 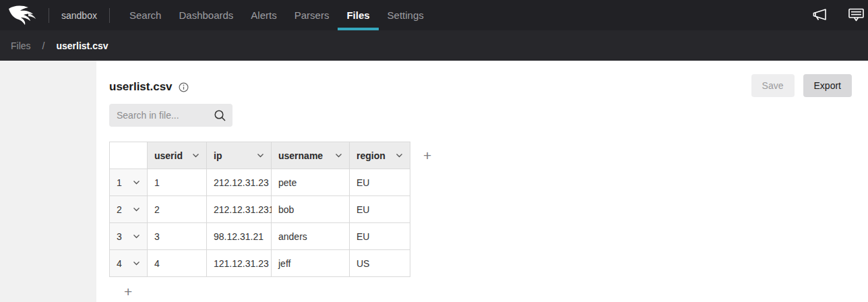 What do you see at coordinates (838, 15) in the screenshot?
I see `navbar-right-icons` at bounding box center [838, 15].